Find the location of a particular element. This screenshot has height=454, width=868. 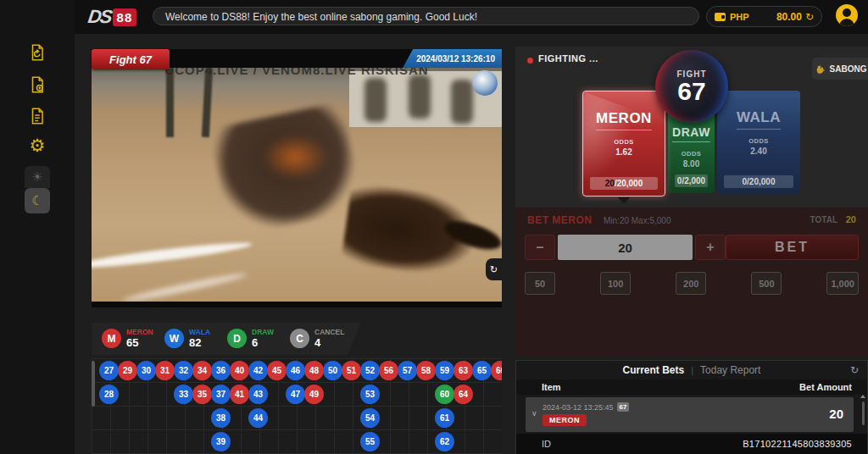

fight-number: 67 is located at coordinates (692, 91).